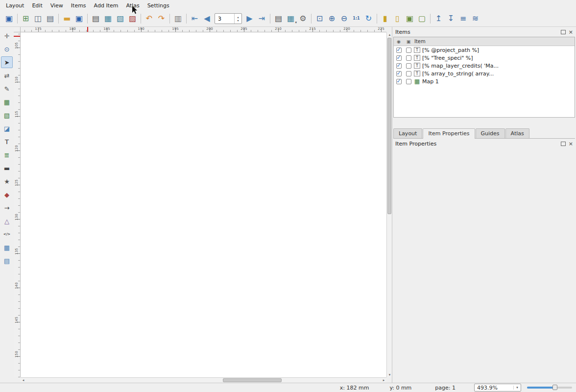 The width and height of the screenshot is (576, 392). Describe the element at coordinates (7, 181) in the screenshot. I see `add-north-arrow-button: ★` at that location.